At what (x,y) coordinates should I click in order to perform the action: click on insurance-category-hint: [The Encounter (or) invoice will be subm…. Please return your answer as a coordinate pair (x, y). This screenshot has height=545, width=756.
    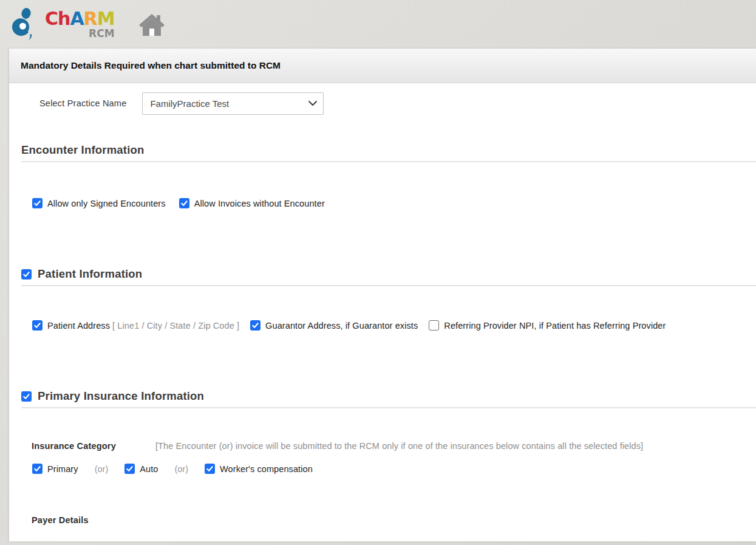
    Looking at the image, I should click on (400, 446).